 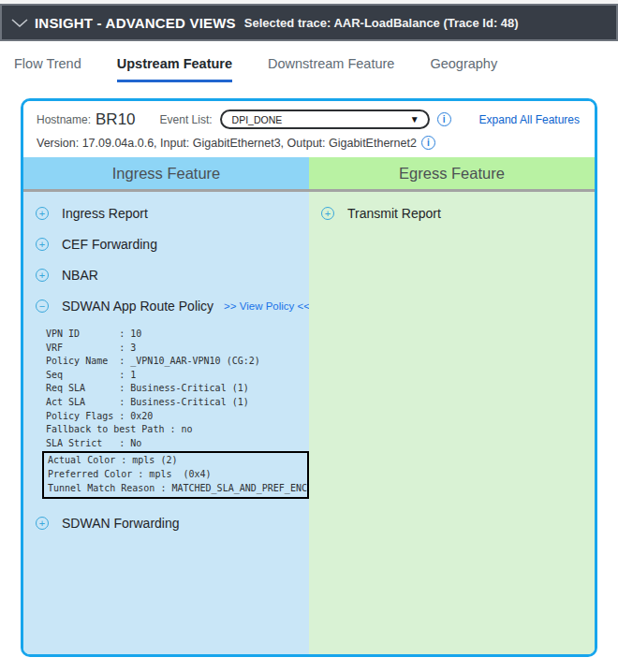 I want to click on selected-trace-subtitle: Selected trace: AAR-LoadBalance (Trace I…, so click(x=382, y=22).